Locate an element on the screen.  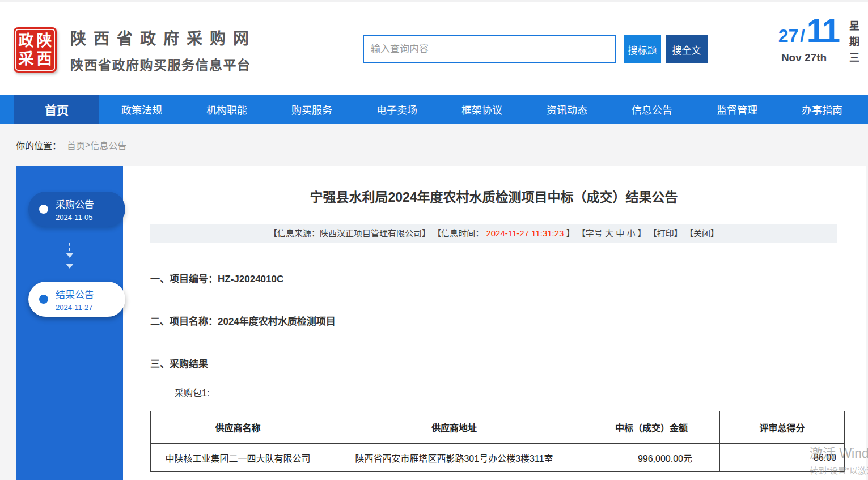
fontsize-large-link: 大 is located at coordinates (609, 233).